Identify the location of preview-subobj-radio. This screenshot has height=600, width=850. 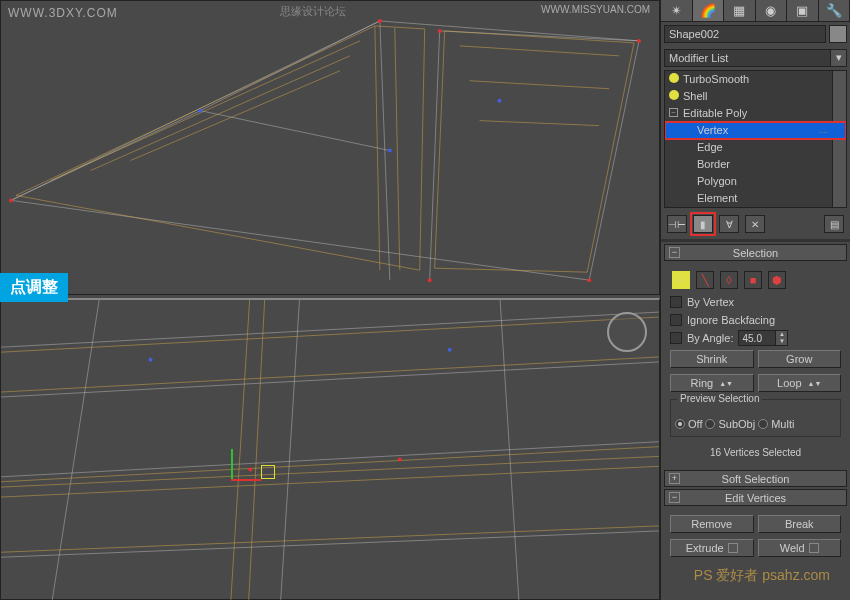
(710, 424).